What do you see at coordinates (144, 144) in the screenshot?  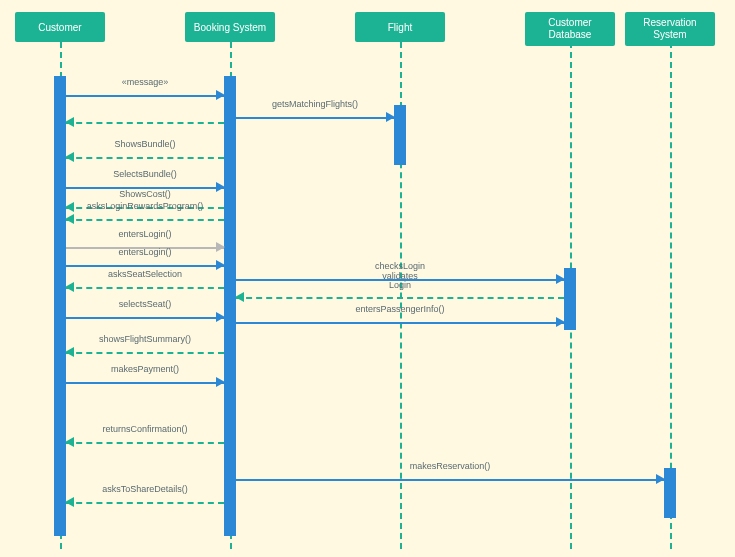 I see `message-label: ShowsBundle()` at bounding box center [144, 144].